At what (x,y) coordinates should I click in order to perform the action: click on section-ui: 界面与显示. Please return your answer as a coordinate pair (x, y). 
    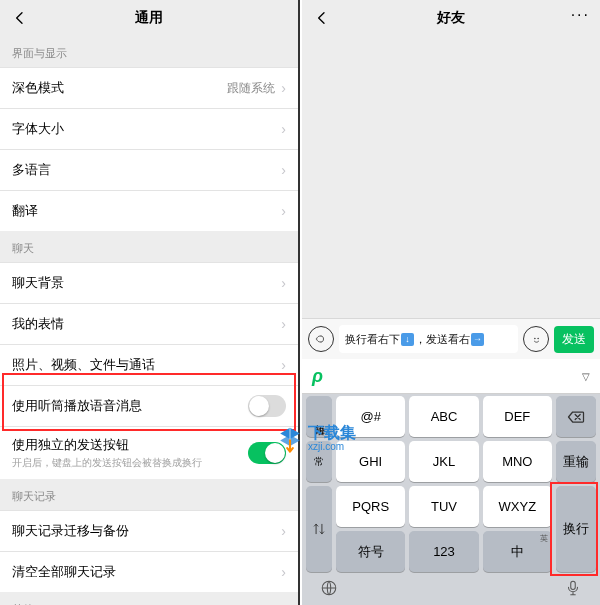
    Looking at the image, I should click on (149, 52).